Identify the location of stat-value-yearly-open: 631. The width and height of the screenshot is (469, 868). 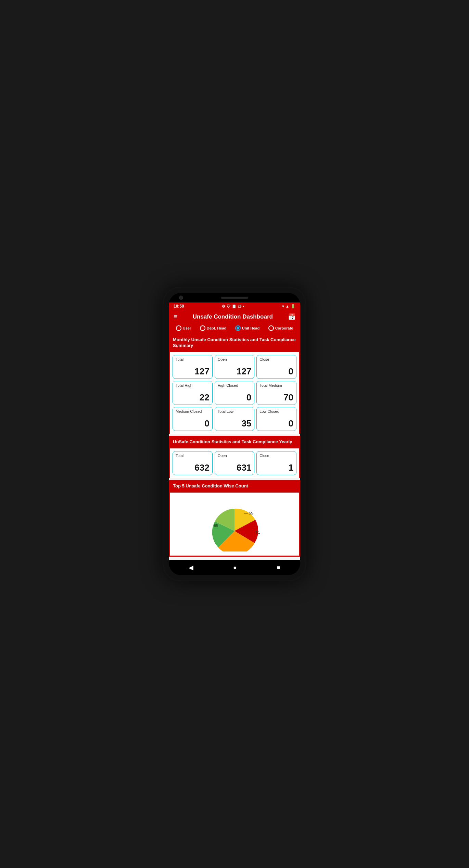
(235, 465).